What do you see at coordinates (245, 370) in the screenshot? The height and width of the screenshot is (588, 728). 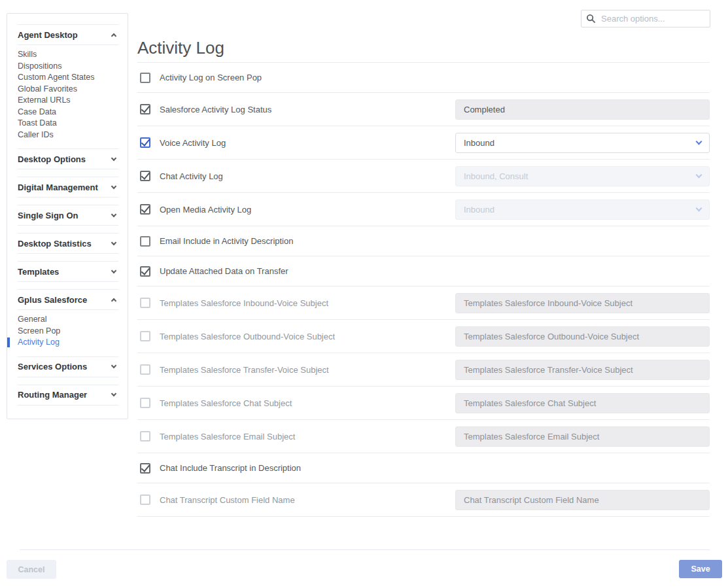 I see `setting-label: Templates Salesforce Transfer-Voice Subj…` at bounding box center [245, 370].